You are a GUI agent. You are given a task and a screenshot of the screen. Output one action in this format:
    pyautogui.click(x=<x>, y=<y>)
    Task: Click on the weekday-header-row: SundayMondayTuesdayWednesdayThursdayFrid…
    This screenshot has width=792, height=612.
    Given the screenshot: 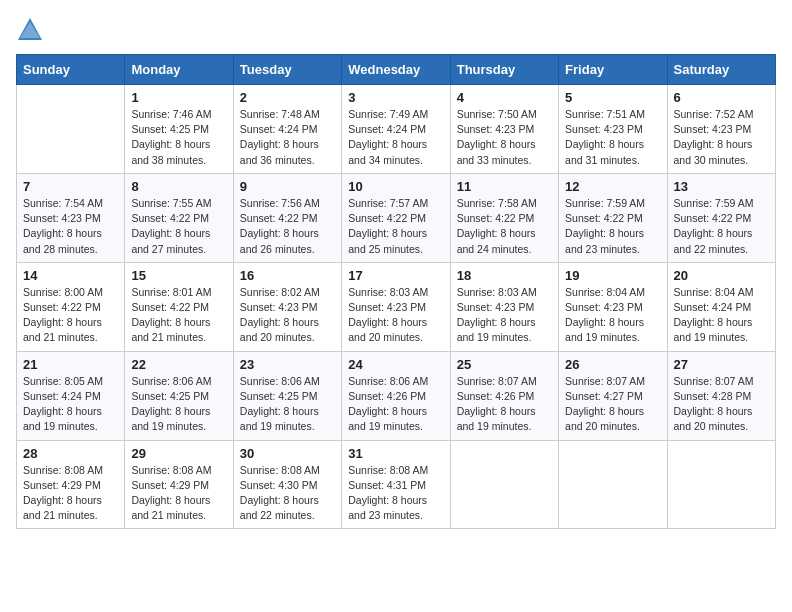 What is the action you would take?
    pyautogui.click(x=396, y=70)
    